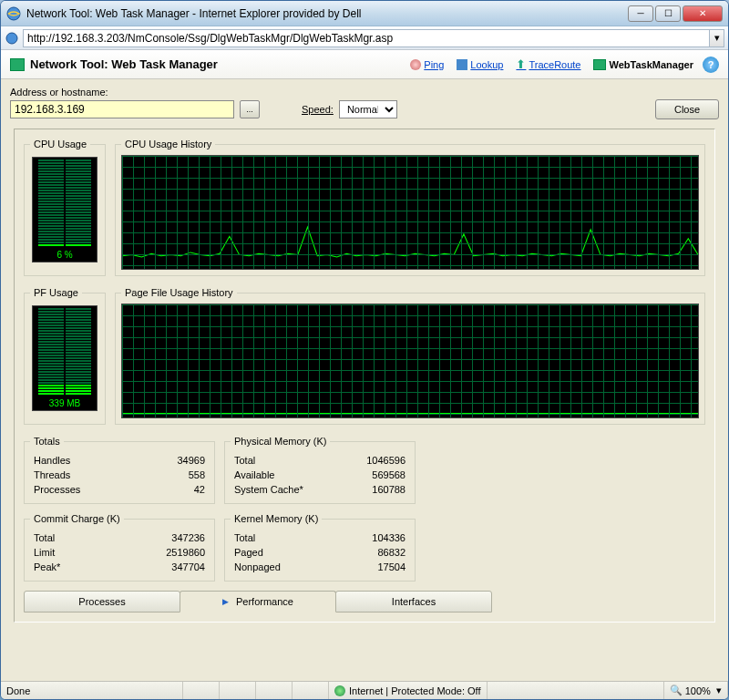 The width and height of the screenshot is (729, 700). Describe the element at coordinates (86, 460) in the screenshot. I see `handles-label: Handles` at that location.